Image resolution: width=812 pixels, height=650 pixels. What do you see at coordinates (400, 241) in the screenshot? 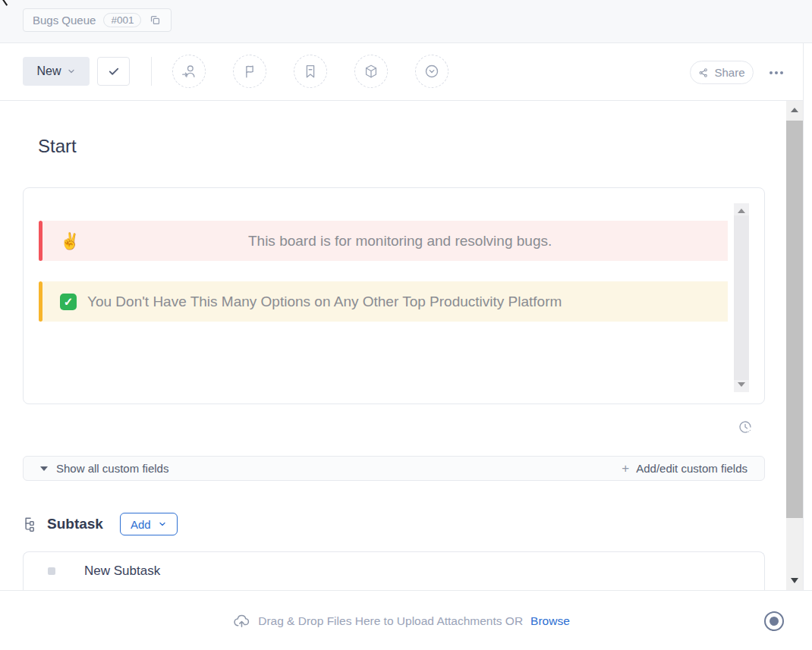
I see `note-text: This board is for monitoring and resolvi…` at bounding box center [400, 241].